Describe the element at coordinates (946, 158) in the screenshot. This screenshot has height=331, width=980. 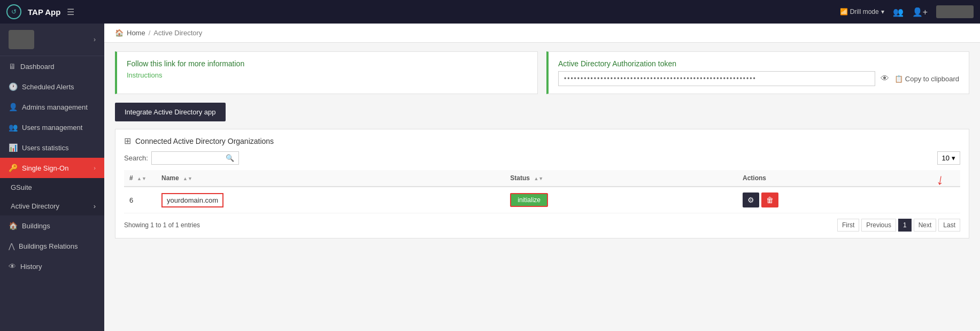
I see `per-page-value: 10` at that location.